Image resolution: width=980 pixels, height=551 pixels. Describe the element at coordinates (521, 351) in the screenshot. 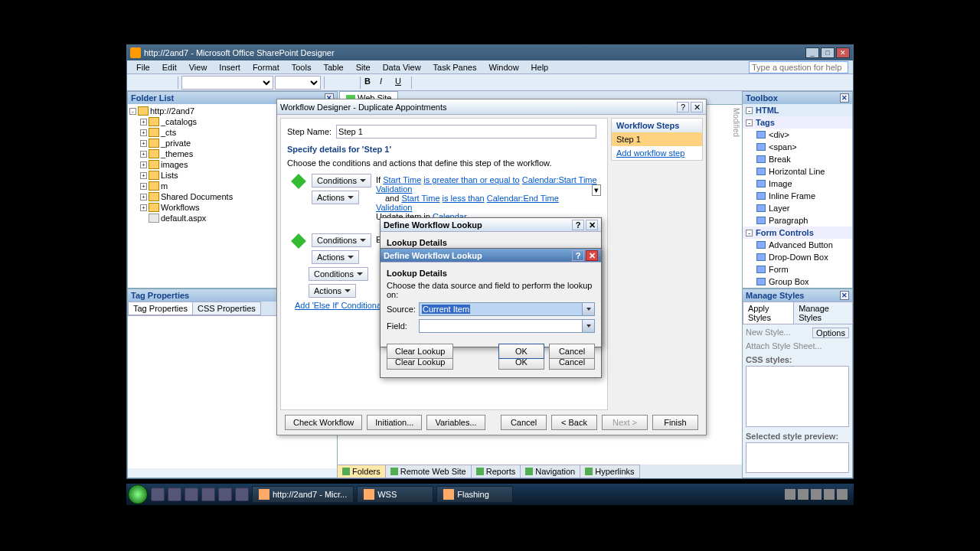

I see `ok-button: OK` at that location.